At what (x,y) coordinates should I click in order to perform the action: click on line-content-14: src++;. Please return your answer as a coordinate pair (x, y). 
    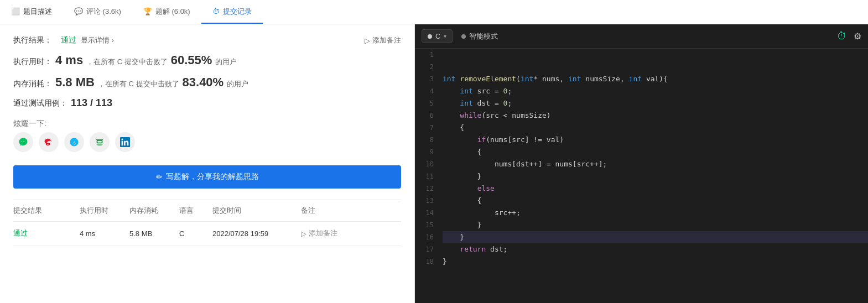
    Looking at the image, I should click on (655, 213).